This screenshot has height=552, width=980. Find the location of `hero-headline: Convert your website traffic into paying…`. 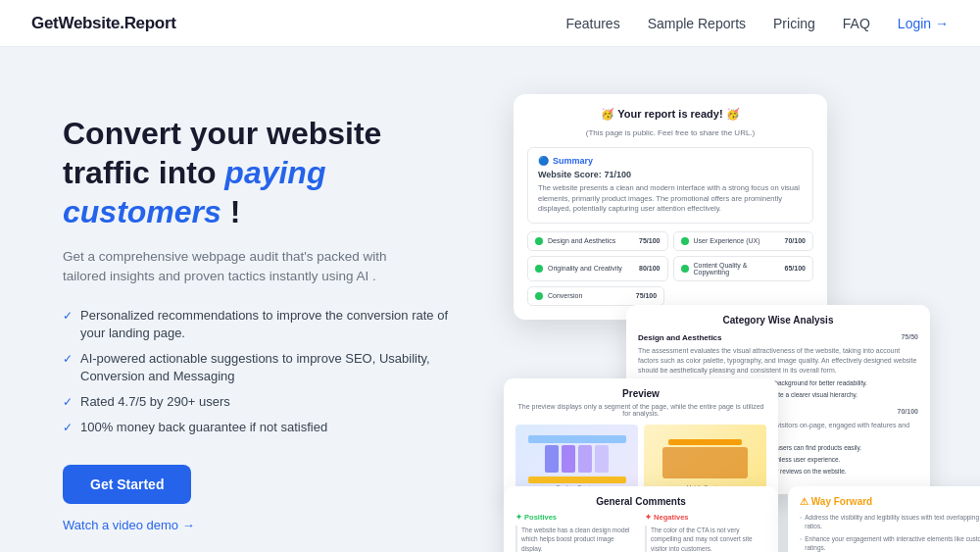

hero-headline: Convert your website traffic into paying… is located at coordinates (269, 173).